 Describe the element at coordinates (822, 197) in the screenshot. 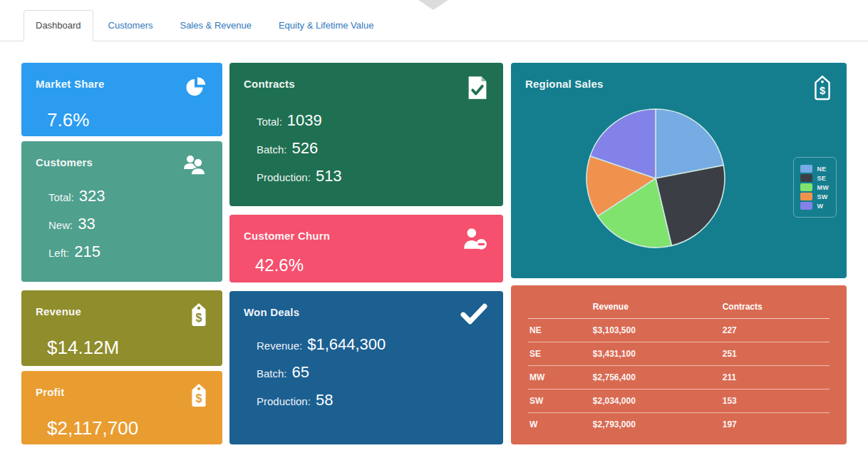

I see `legend-label: SW` at that location.